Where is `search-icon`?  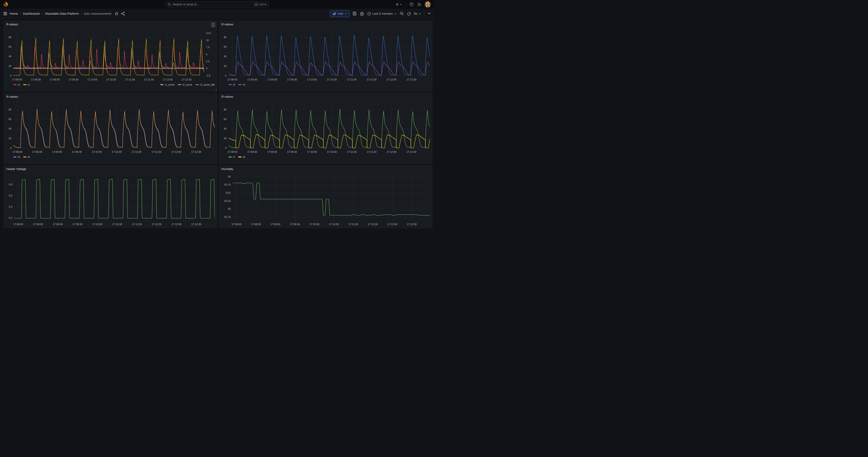 search-icon is located at coordinates (169, 4).